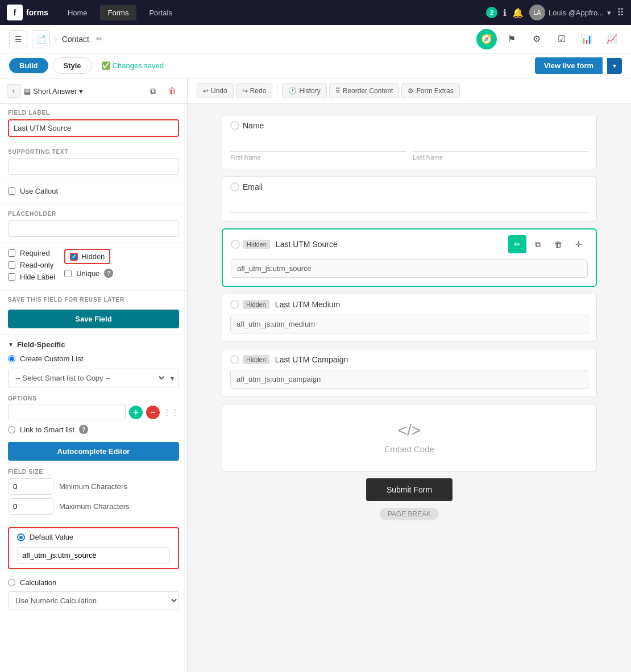  Describe the element at coordinates (31, 486) in the screenshot. I see `min-chars-input` at that location.